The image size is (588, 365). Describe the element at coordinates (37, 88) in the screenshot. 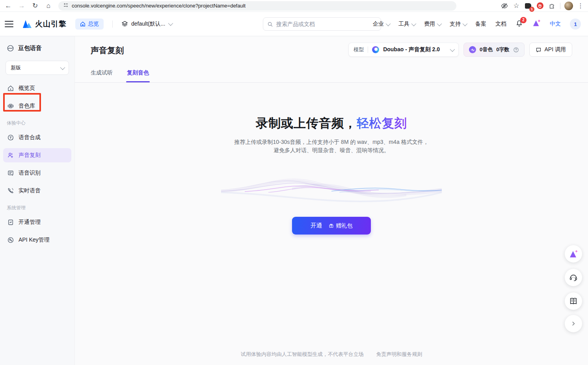

I see `sidebar-item-overview: 概览页` at that location.